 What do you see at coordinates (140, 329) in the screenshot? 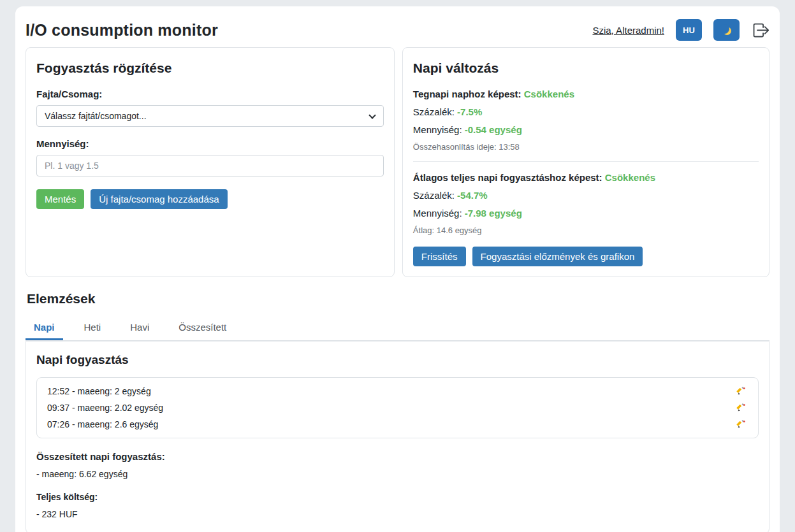
I see `tab-havi: Havi` at bounding box center [140, 329].